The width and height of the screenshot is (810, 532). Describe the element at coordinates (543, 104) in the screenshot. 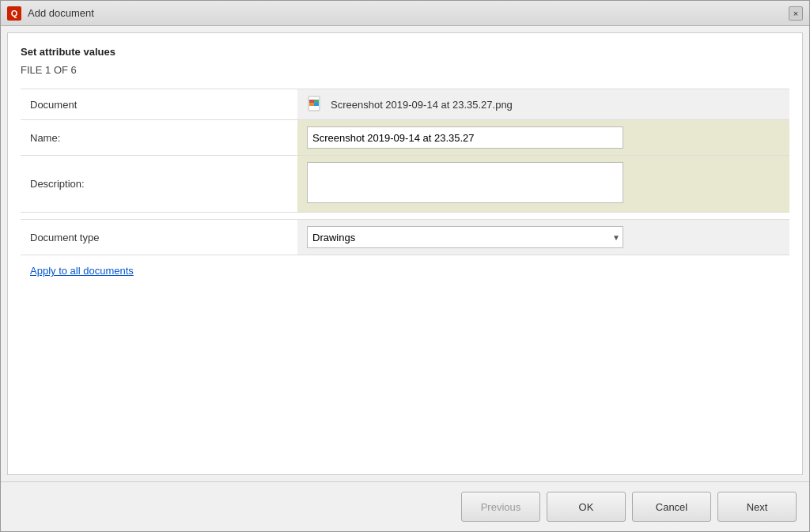

I see `document-value-cell: Screenshot 2019-09-14 at 23.35.27.png` at that location.